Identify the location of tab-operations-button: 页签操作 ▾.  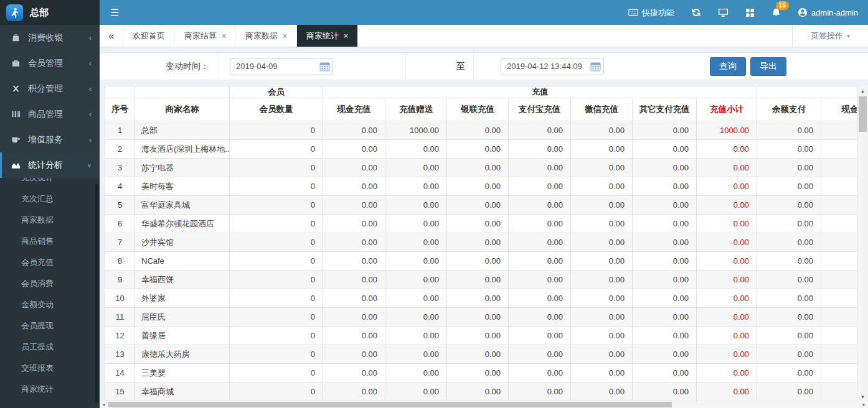
(830, 36).